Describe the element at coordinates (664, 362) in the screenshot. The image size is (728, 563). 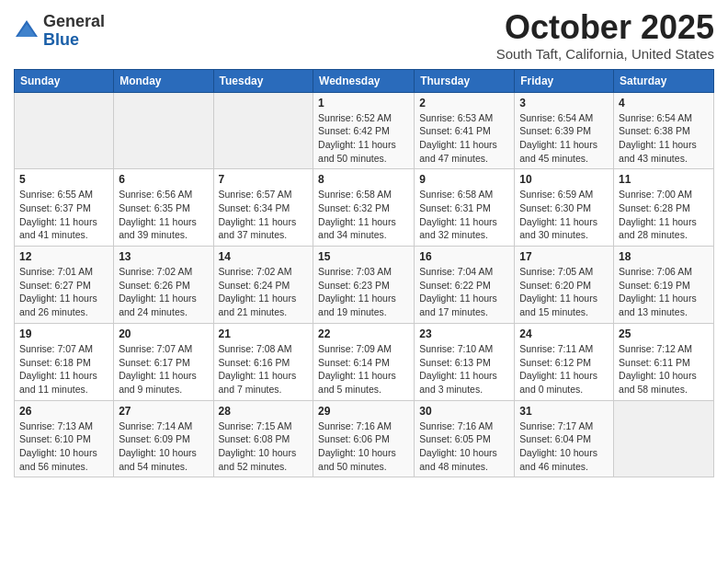
I see `calendar-cell: 25Sunrise: 7:12 AM Sunset: 6:11 PM Dayli…` at that location.